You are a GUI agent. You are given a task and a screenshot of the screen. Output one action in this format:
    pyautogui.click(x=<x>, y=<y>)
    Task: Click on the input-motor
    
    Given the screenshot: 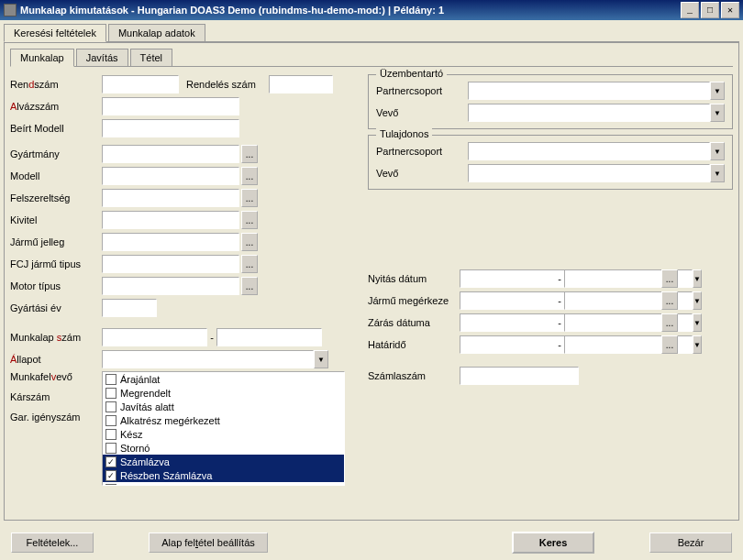 What is the action you would take?
    pyautogui.click(x=171, y=286)
    